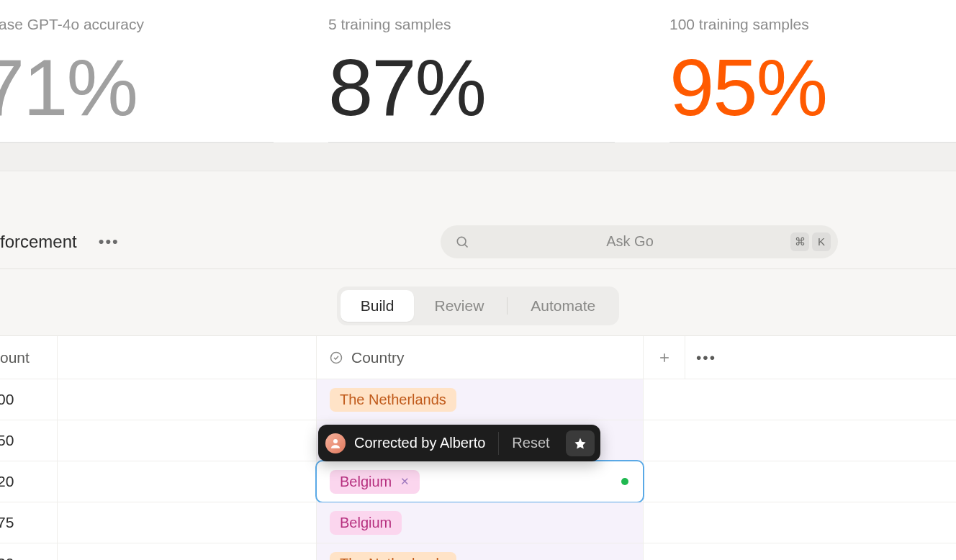 The width and height of the screenshot is (956, 560). What do you see at coordinates (336, 358) in the screenshot?
I see `check-circle-icon` at bounding box center [336, 358].